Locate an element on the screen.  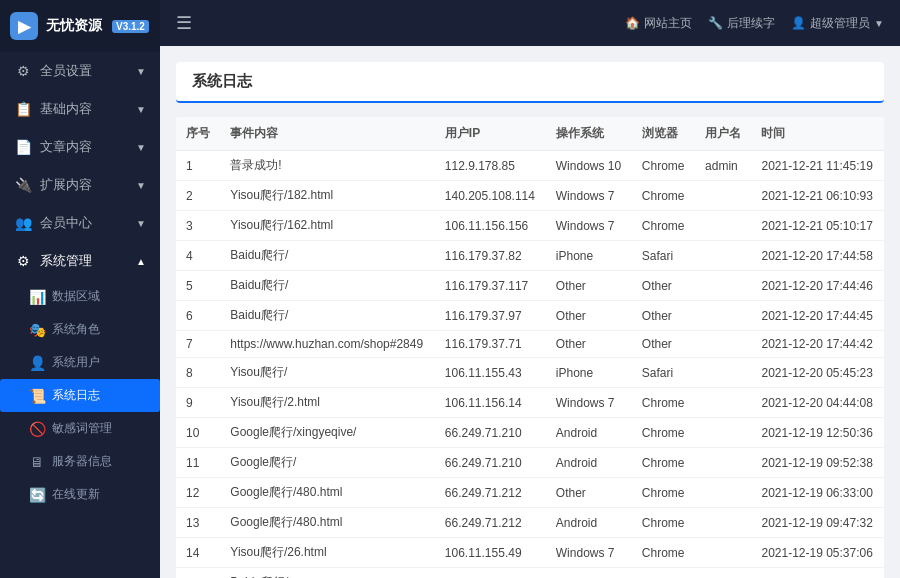
cell-event: Yisou爬行/162.html is located at coordinates (327, 226).